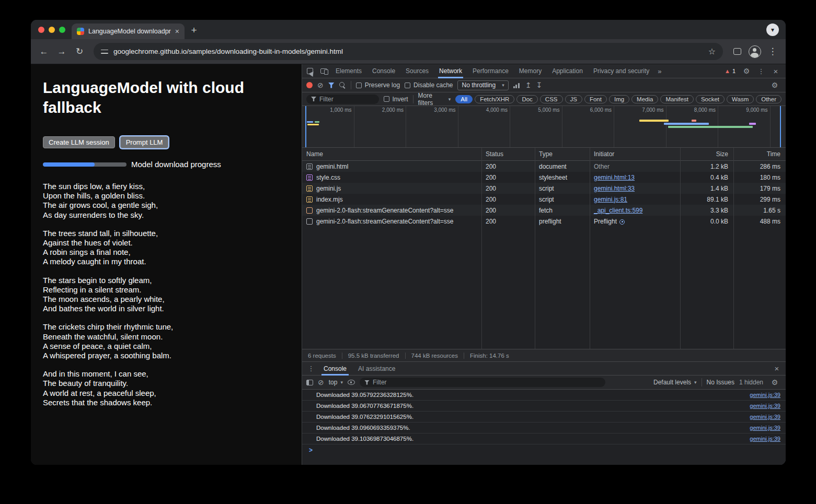  Describe the element at coordinates (621, 71) in the screenshot. I see `devtools-tab-privacy: Privacy and security` at that location.